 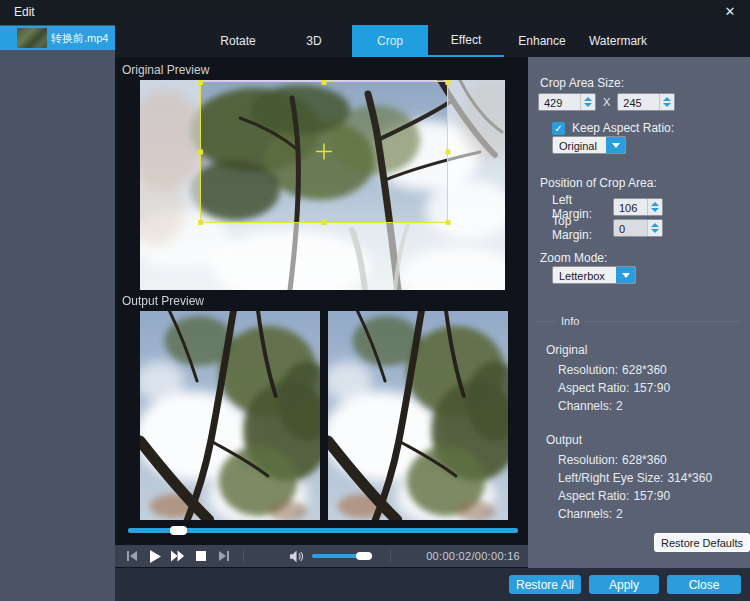 I want to click on dialog-title: Edit, so click(x=24, y=12).